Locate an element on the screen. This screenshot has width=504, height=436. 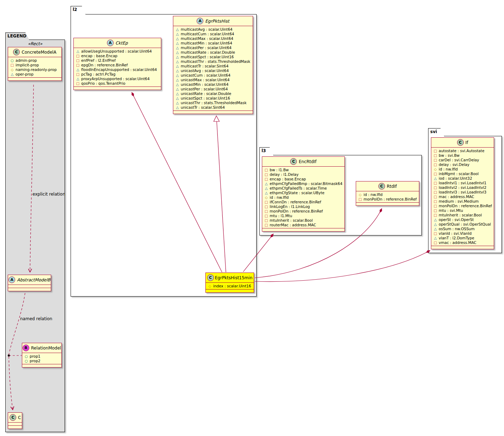
attribute-text: mtu : l1.Mtu is located at coordinates (281, 216).